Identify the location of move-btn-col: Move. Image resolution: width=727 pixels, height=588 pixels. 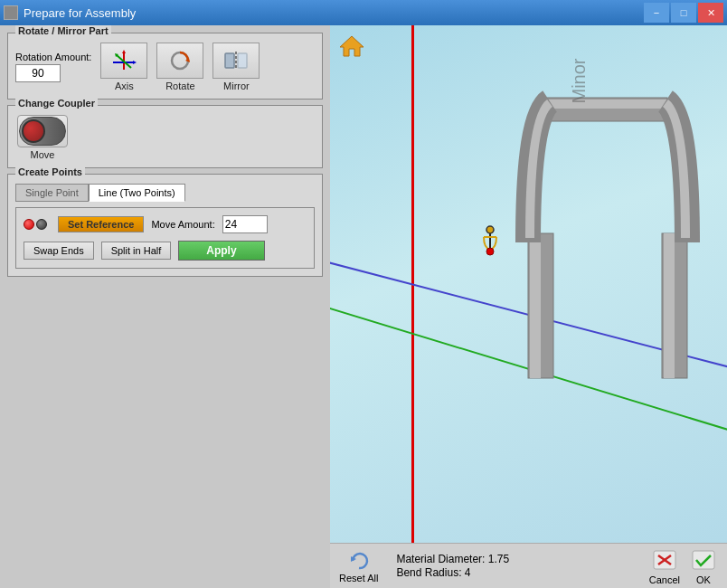
(42, 138).